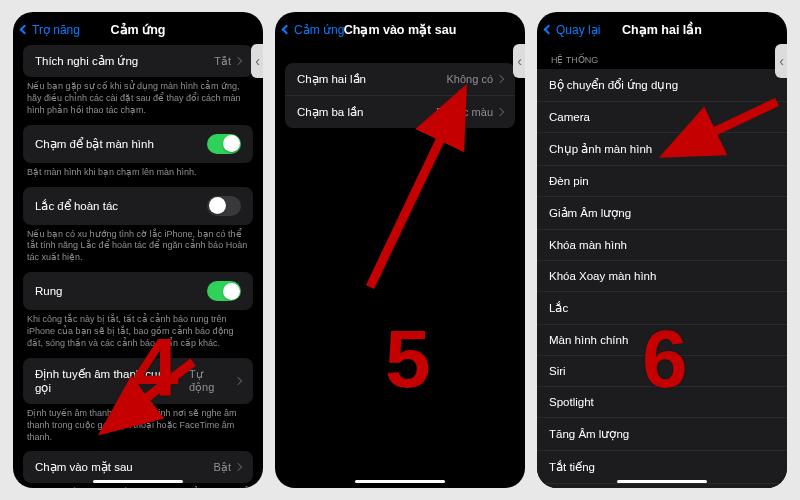 This screenshot has width=800, height=500. I want to click on caption: Nếu bạn gặp sự cố khi sử dụng màn hình c…, so click(138, 101).